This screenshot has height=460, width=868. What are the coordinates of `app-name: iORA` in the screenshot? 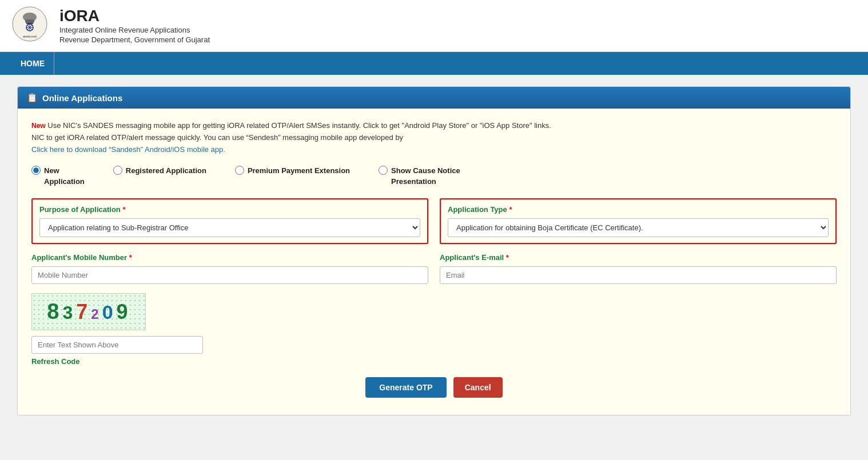 It's located at (135, 16).